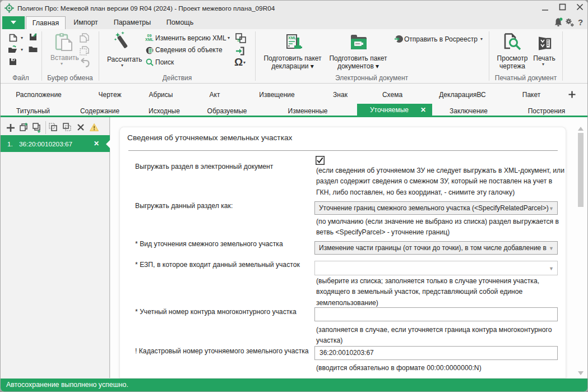 This screenshot has width=588, height=392. What do you see at coordinates (293, 38) in the screenshot?
I see `svg-text: XML` at bounding box center [293, 38].